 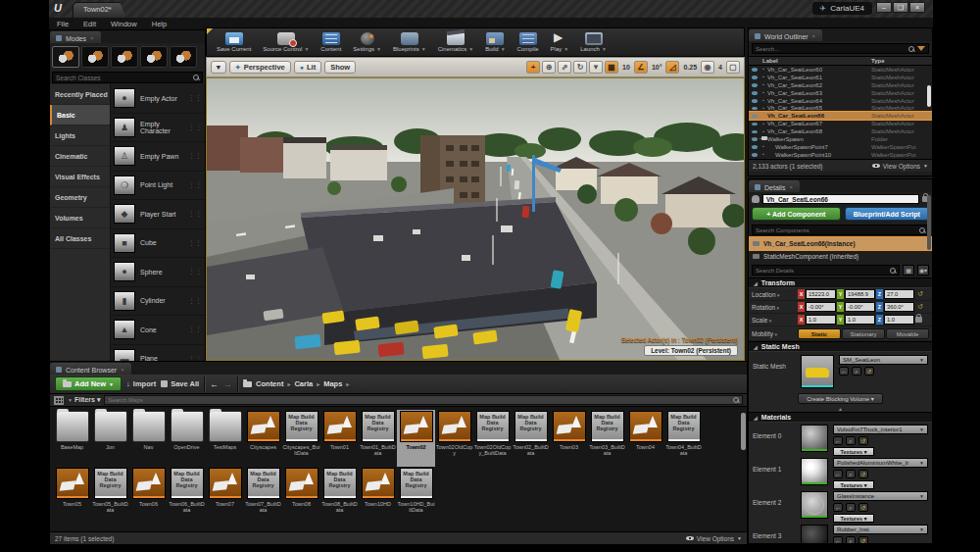 What do you see at coordinates (774, 294) in the screenshot?
I see `location-label: Location` at bounding box center [774, 294].